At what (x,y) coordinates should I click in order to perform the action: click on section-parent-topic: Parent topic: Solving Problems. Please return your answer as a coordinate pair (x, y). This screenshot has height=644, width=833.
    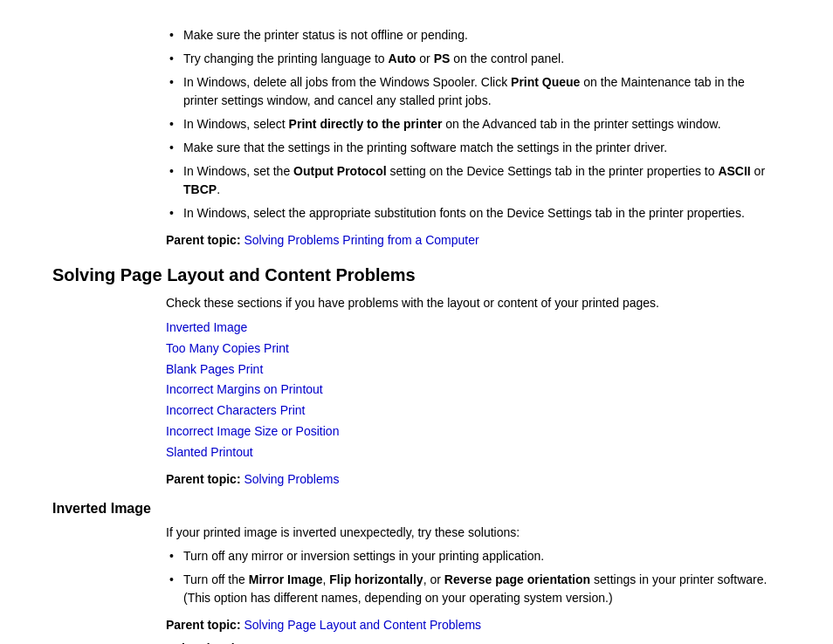
    Looking at the image, I should click on (473, 480).